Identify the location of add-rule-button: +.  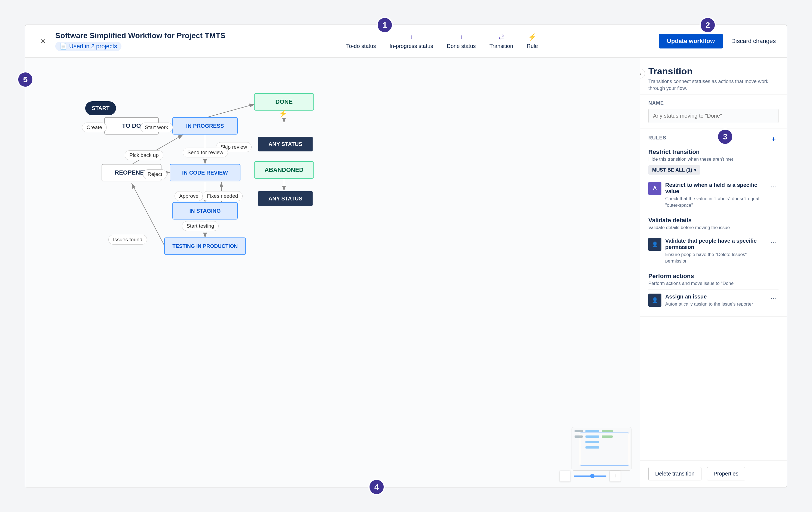
(774, 139).